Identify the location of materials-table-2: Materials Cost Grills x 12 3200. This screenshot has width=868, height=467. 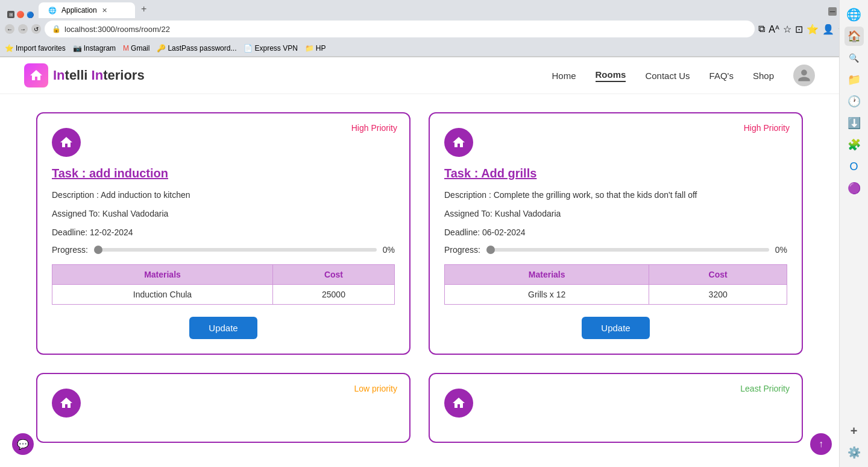
(616, 285).